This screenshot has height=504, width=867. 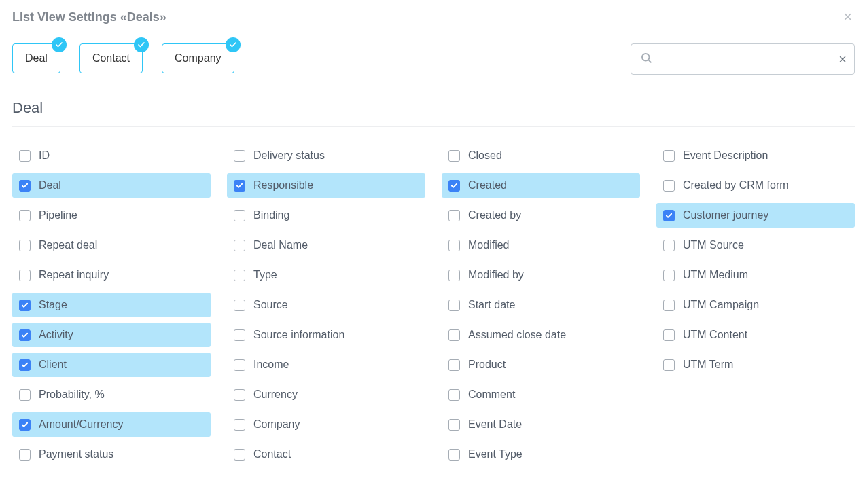 What do you see at coordinates (265, 275) in the screenshot?
I see `field-label: Type` at bounding box center [265, 275].